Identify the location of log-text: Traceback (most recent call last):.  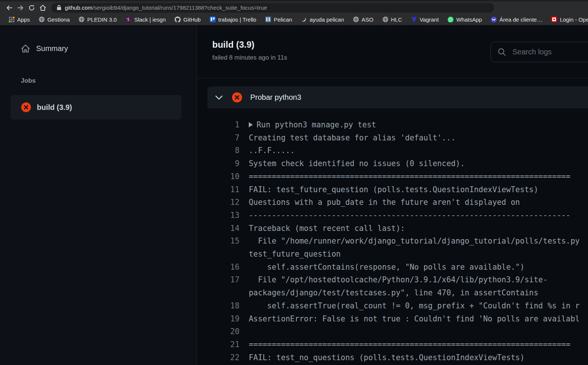
(327, 229).